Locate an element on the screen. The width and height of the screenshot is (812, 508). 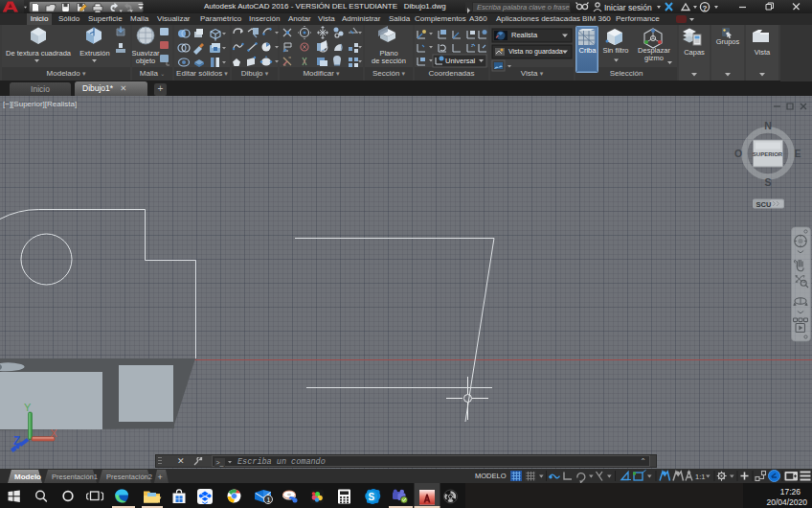
svg-text: X is located at coordinates (55, 433).